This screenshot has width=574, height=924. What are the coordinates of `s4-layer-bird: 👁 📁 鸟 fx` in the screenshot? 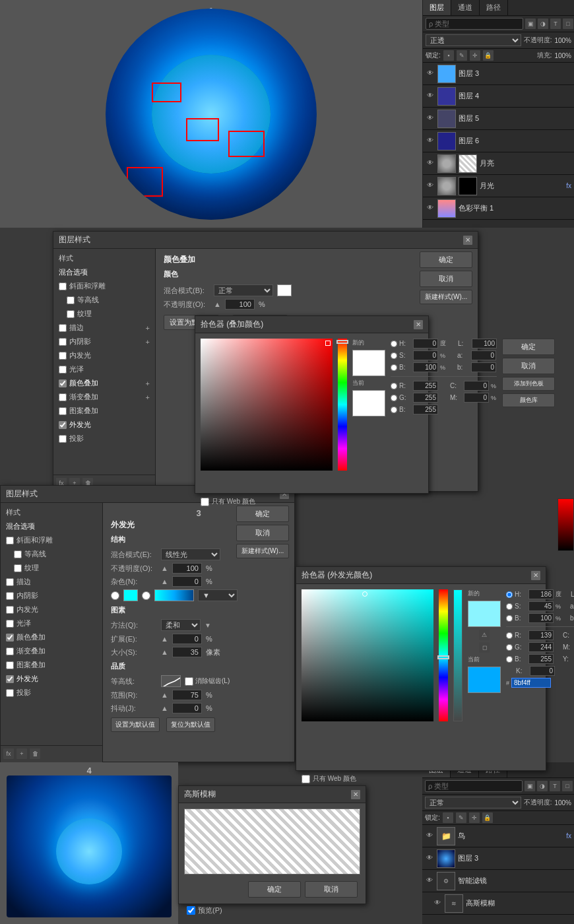 It's located at (498, 836).